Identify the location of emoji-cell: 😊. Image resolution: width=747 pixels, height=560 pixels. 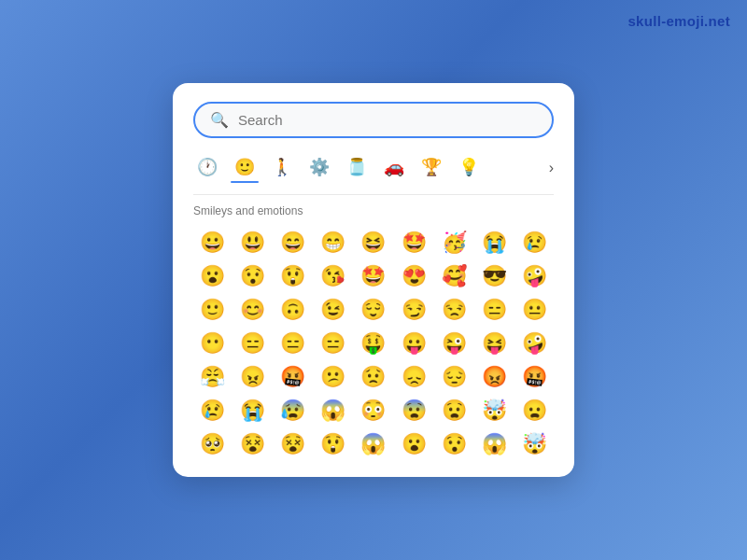
(252, 310).